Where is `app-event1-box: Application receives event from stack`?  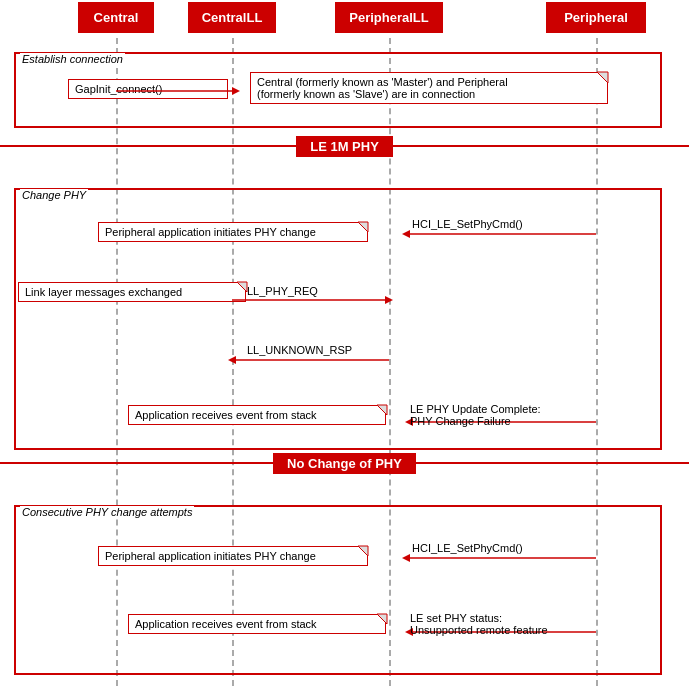
app-event1-box: Application receives event from stack is located at coordinates (257, 415).